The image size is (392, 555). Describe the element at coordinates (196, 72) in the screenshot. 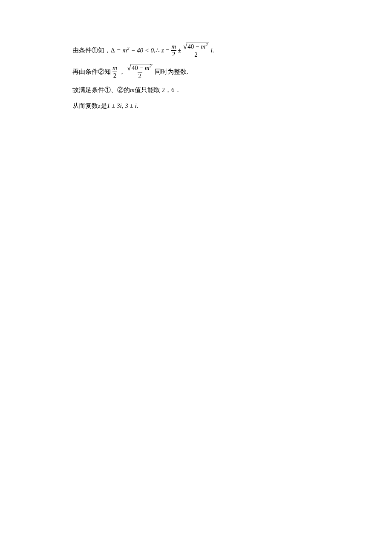

I see `line-2: 再由条件②知 m 2 ， √ 40 − m2 2 同时为整数.` at that location.